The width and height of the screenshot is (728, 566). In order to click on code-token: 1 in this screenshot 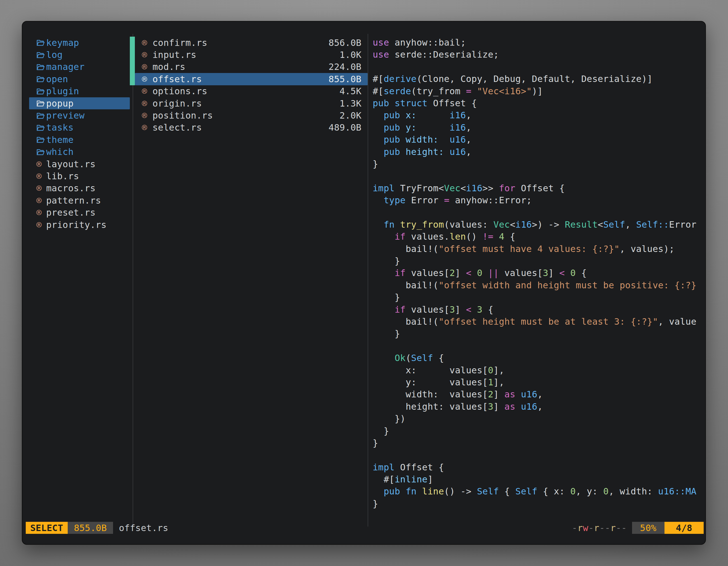, I will do `click(491, 382)`.